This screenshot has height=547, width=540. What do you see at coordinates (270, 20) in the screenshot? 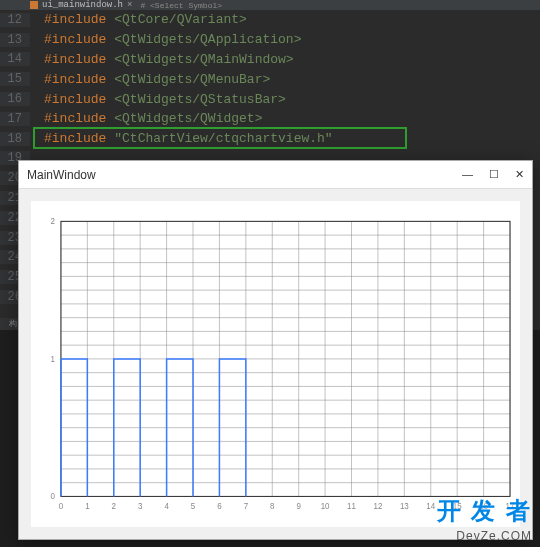
I see `code-line: 12#include <QtCore/QVariant>` at bounding box center [270, 20].